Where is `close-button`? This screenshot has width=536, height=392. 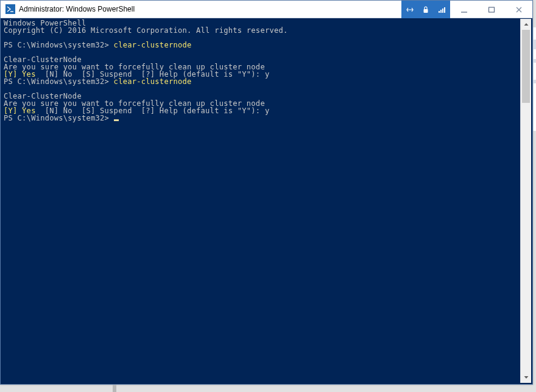
close-button is located at coordinates (519, 10).